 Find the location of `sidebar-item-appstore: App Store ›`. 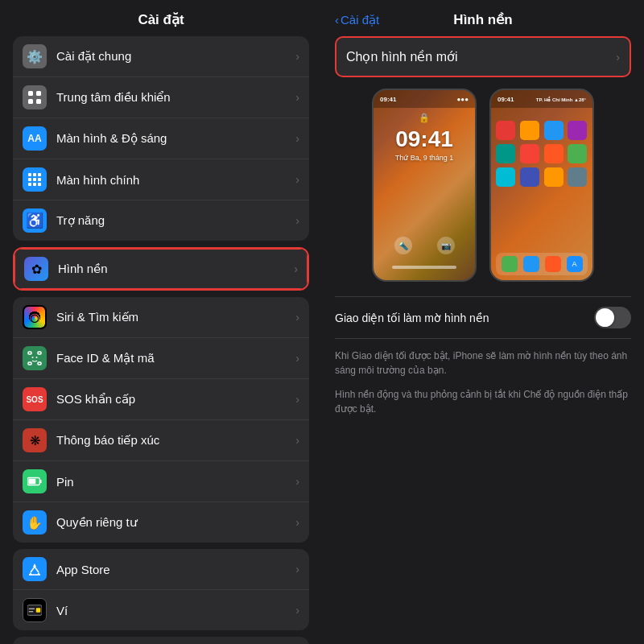

sidebar-item-appstore: App Store › is located at coordinates (161, 570).